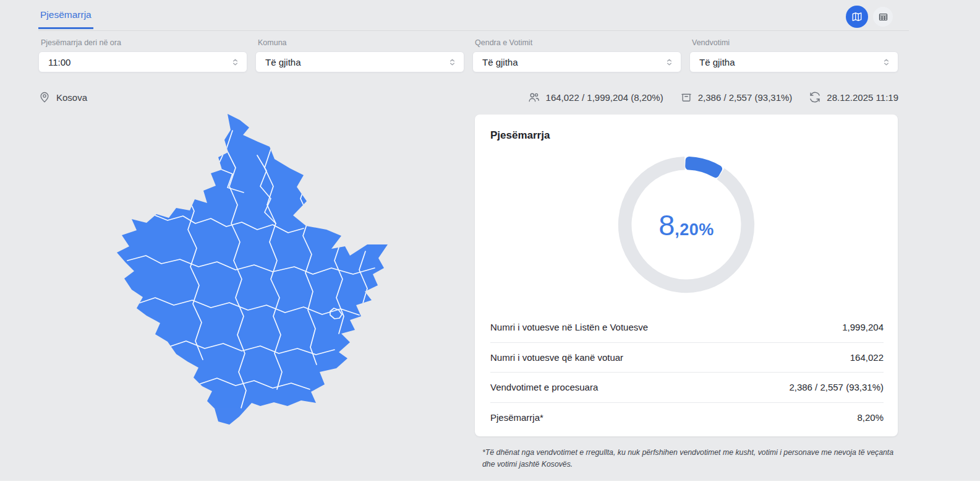  What do you see at coordinates (283, 62) in the screenshot?
I see `komuna-select-value: Të gjitha` at bounding box center [283, 62].